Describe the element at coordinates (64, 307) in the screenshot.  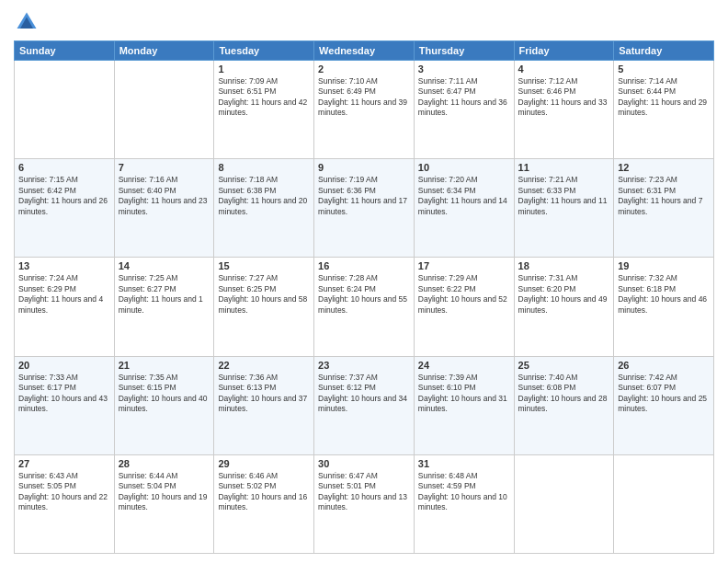
I see `calendar-cell: 13Sunrise: 7:24 AMSunset: 6:29 PMDayligh…` at that location.